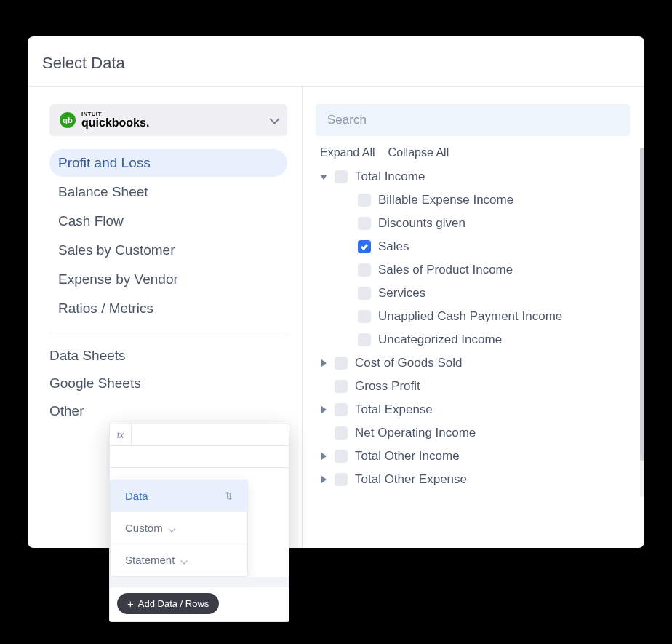 The width and height of the screenshot is (672, 644). What do you see at coordinates (476, 153) in the screenshot?
I see `tree-actions: Expand All Collapse All` at bounding box center [476, 153].